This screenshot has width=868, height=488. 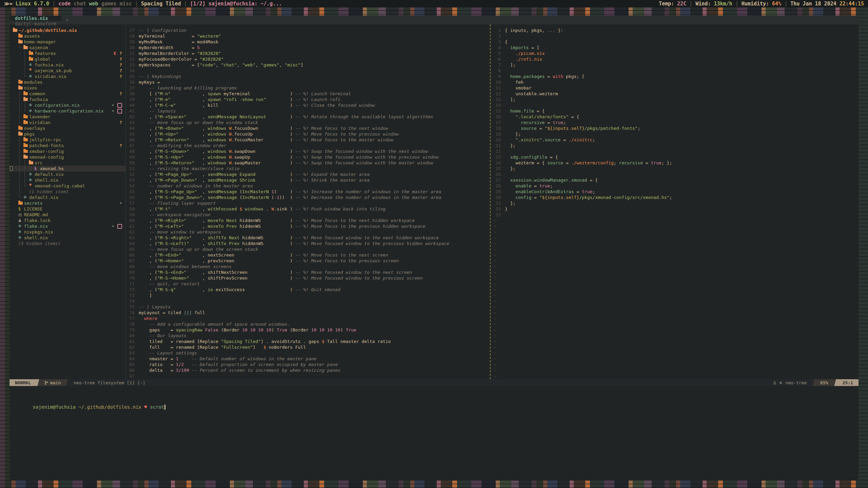 I want to click on code-line: 36myKeys =, so click(x=308, y=82).